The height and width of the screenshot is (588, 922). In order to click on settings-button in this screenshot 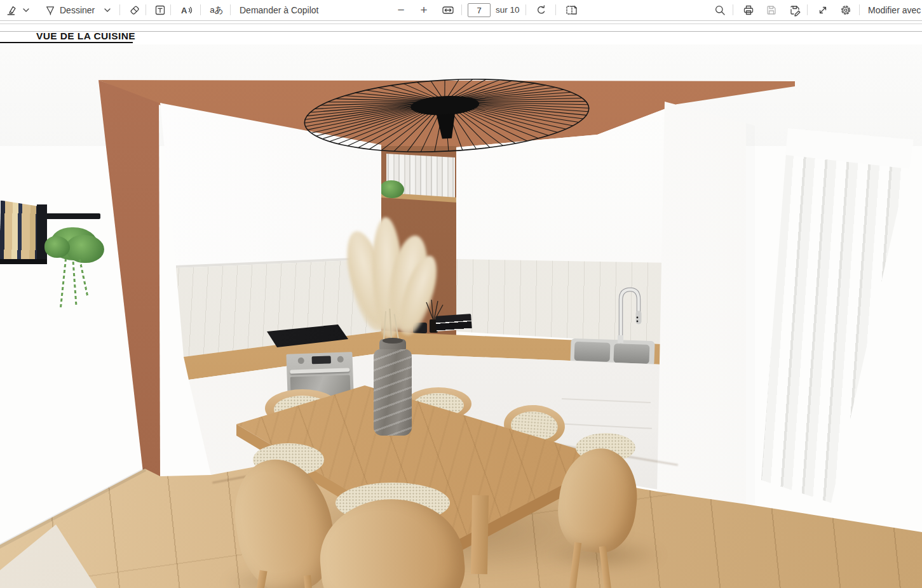, I will do `click(846, 10)`.